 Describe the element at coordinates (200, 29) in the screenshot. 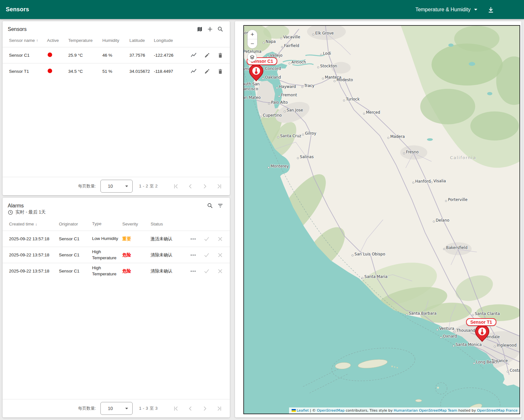

I see `show-on-map-button` at that location.